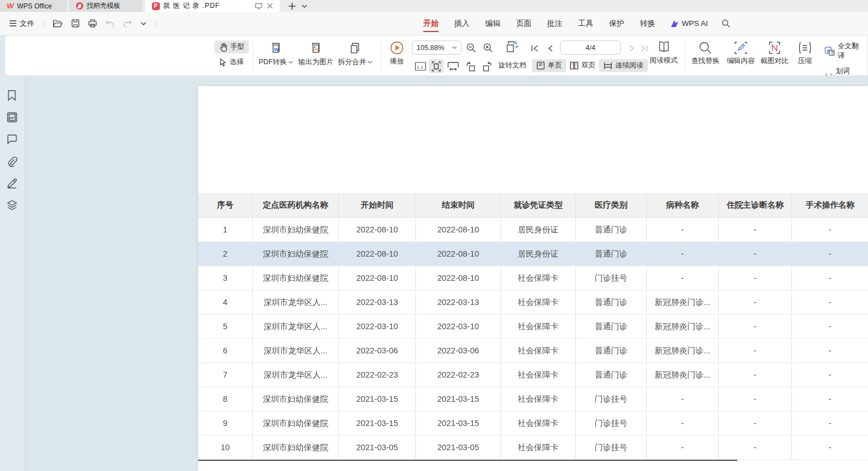 This screenshot has height=471, width=868. What do you see at coordinates (316, 54) in the screenshot?
I see `export-as-image-button: 输出为图片` at bounding box center [316, 54].